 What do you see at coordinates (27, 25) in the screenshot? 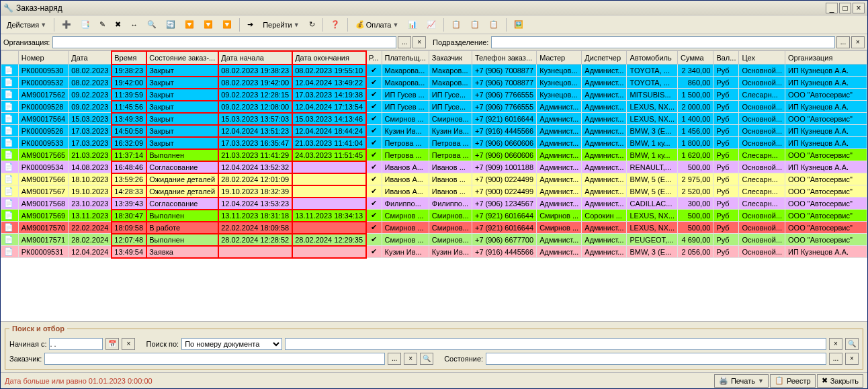
I see `actions-menu: Действия ▼` at bounding box center [27, 25].